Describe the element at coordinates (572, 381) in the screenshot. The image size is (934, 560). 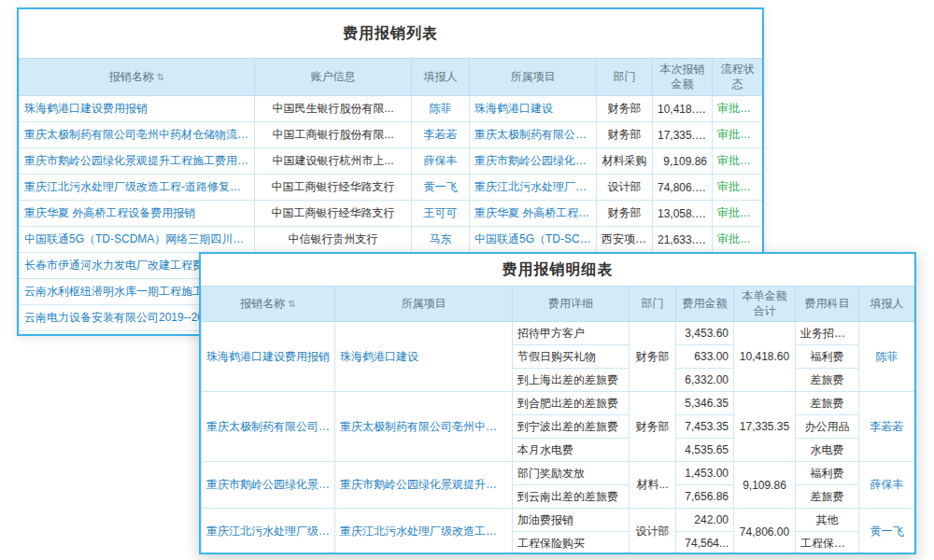
I see `cell-expense-detail: 到上海出差的差旅费` at that location.